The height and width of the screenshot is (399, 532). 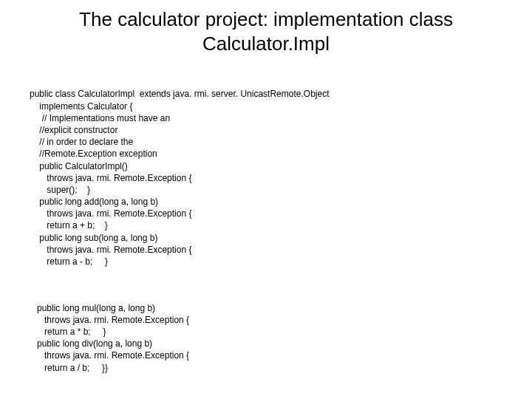 What do you see at coordinates (266, 35) in the screenshot?
I see `slide-title: The calculator project: implementation c…` at bounding box center [266, 35].